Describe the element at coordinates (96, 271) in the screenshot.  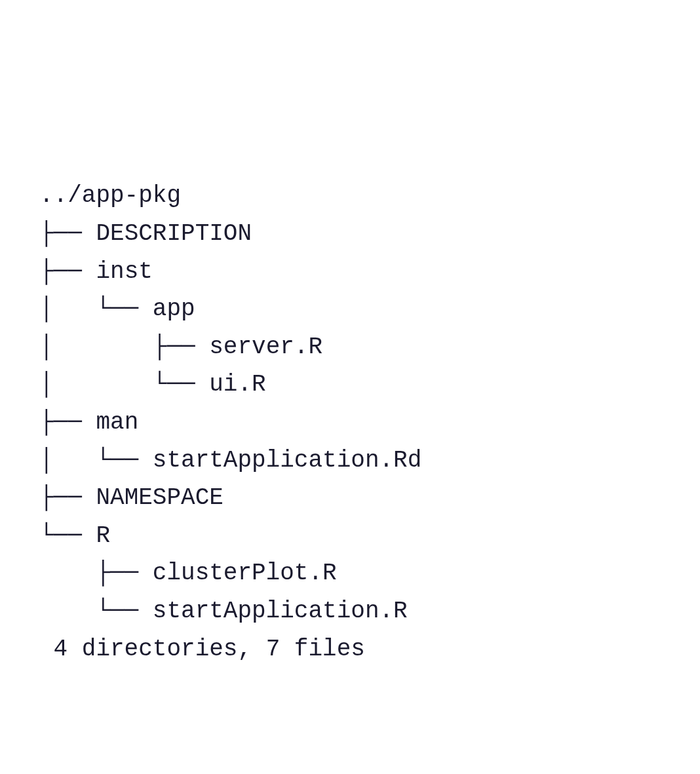
I see `tree-entry: ├── inst` at that location.